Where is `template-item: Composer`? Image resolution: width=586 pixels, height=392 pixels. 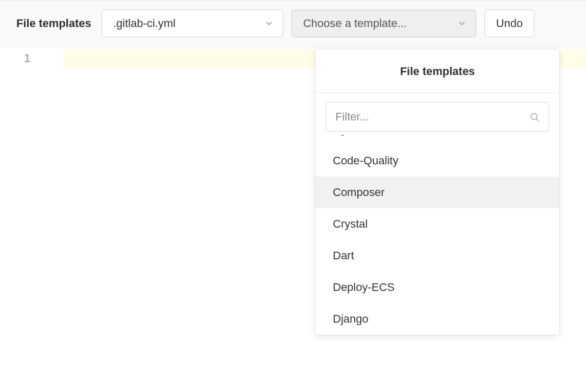 template-item: Composer is located at coordinates (437, 192).